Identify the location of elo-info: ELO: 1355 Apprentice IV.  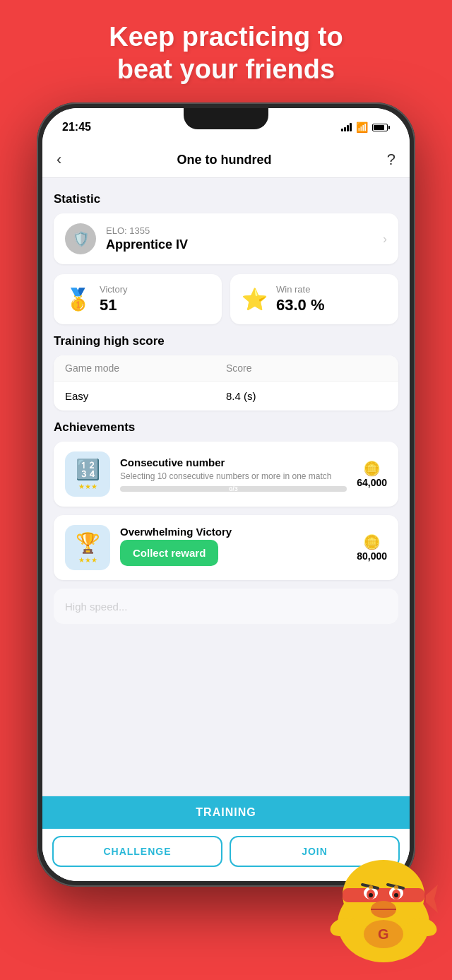
(244, 239).